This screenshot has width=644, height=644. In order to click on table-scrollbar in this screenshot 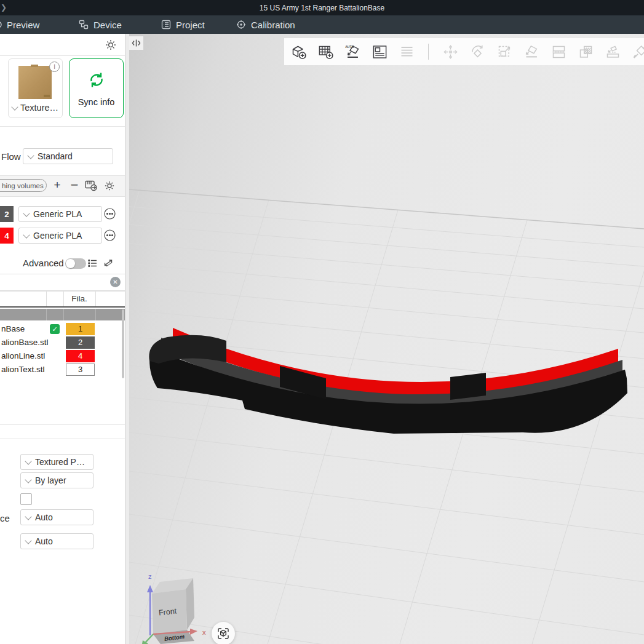, I will do `click(123, 344)`.